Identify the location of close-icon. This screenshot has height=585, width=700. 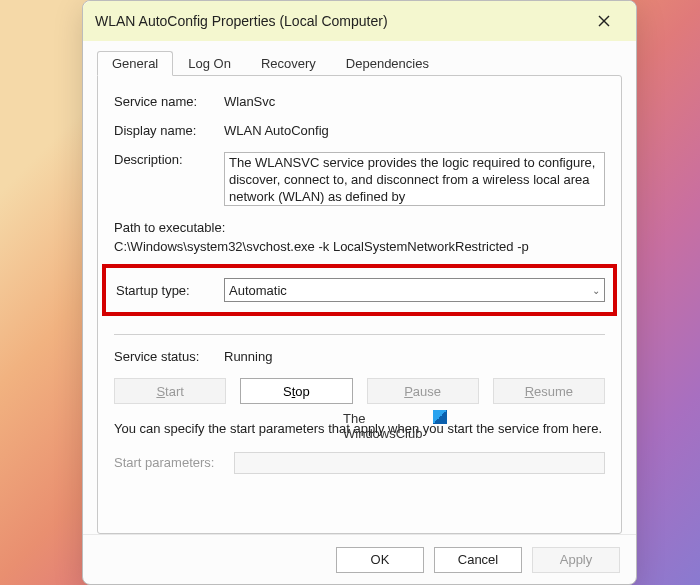
(604, 21).